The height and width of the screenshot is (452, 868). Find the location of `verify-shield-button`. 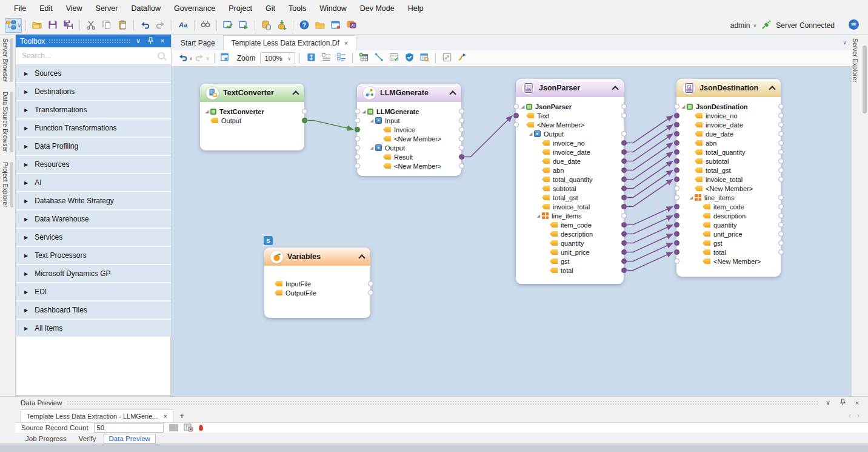

verify-shield-button is located at coordinates (409, 58).